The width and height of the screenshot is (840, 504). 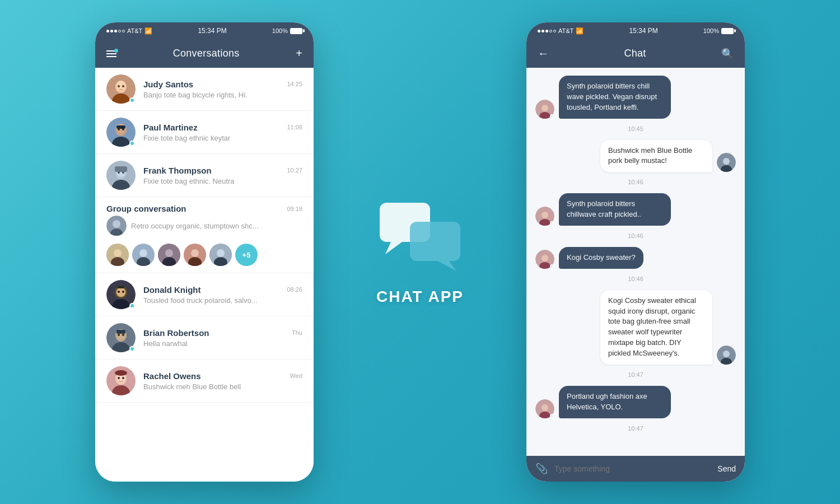 What do you see at coordinates (223, 290) in the screenshot?
I see `conv-top-donald: Donald Knight 08:26` at bounding box center [223, 290].